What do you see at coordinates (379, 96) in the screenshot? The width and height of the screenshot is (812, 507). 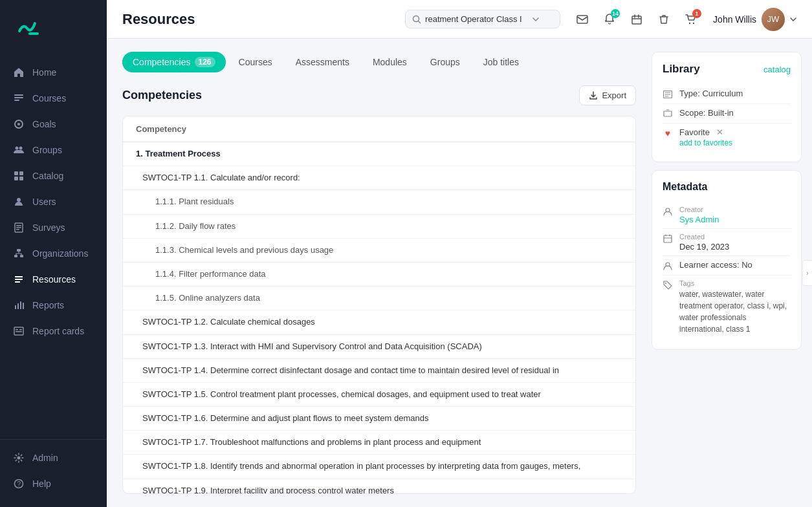 I see `section-header: Competencies Export` at bounding box center [379, 96].